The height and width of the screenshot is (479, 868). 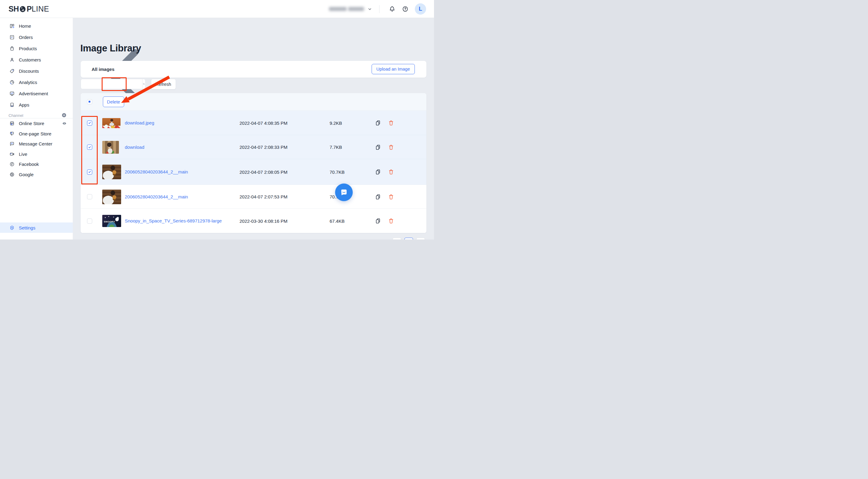 What do you see at coordinates (29, 9) in the screenshot?
I see `logo-text-bold-2: P` at bounding box center [29, 9].